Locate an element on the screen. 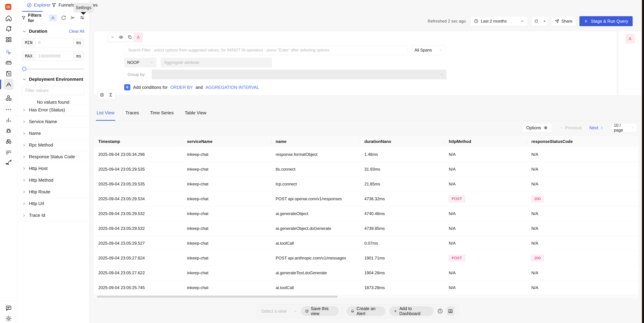  explorer-header-tabs: Explorer Funnels Views Settings is located at coordinates (78, 6).